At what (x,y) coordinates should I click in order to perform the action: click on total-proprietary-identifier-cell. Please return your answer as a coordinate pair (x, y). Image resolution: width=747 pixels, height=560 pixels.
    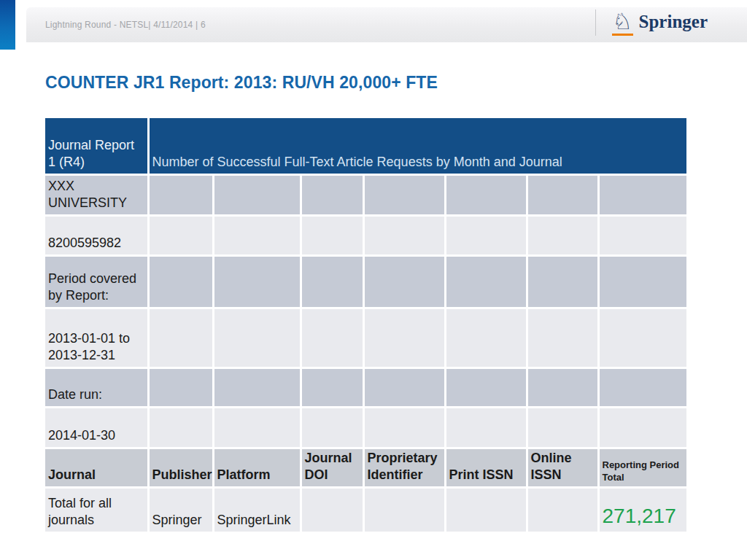
    Looking at the image, I should click on (404, 510).